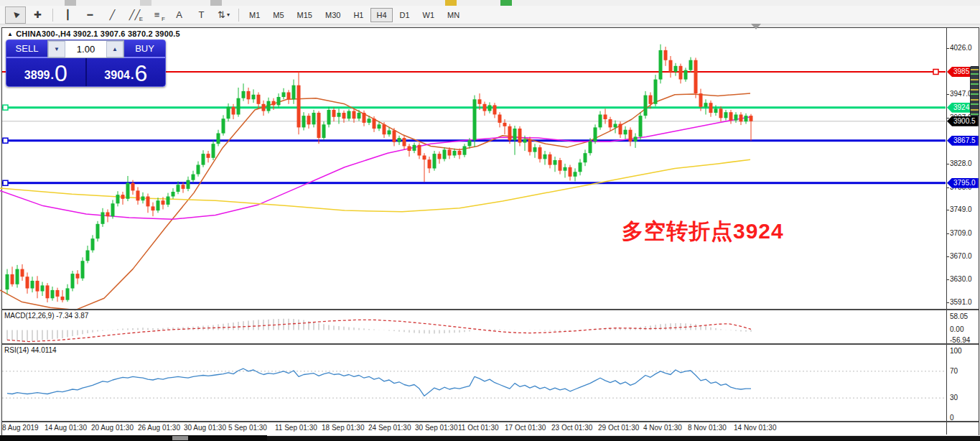 This screenshot has width=980, height=441. I want to click on volume-spinner: ▼ 1.00 ▲, so click(86, 49).